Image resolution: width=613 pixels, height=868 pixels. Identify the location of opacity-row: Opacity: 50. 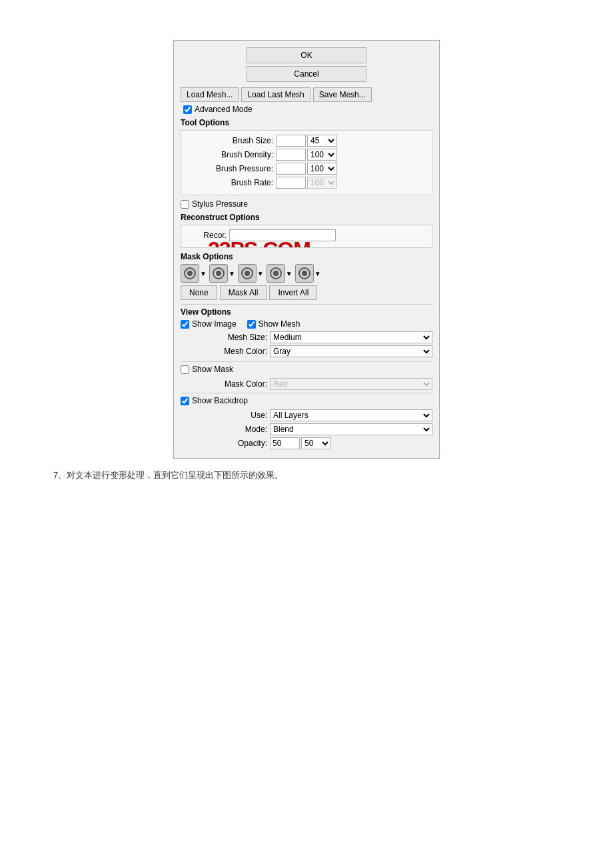
(306, 443).